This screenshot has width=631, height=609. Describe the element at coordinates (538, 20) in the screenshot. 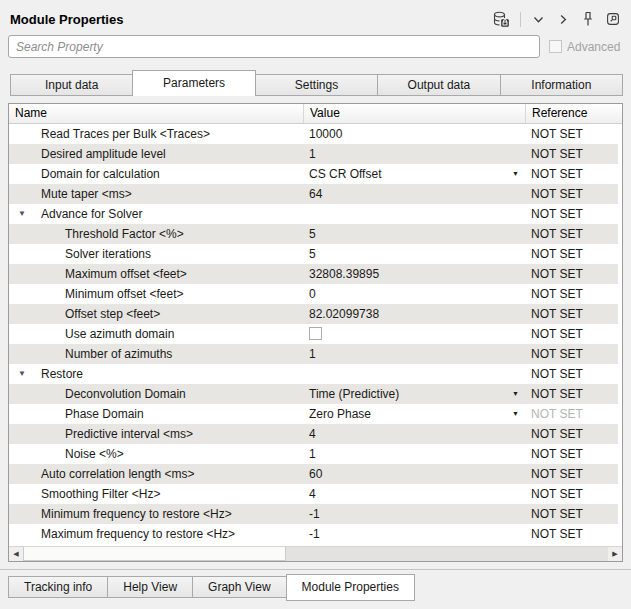

I see `chevron-down-icon` at that location.